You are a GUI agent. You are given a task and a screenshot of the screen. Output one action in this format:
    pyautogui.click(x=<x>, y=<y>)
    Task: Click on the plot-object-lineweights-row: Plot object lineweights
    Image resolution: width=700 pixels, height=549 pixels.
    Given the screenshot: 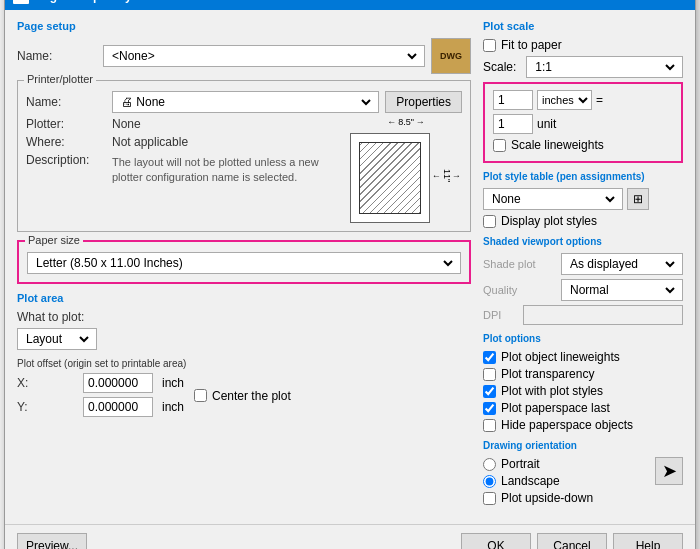 What is the action you would take?
    pyautogui.click(x=583, y=357)
    